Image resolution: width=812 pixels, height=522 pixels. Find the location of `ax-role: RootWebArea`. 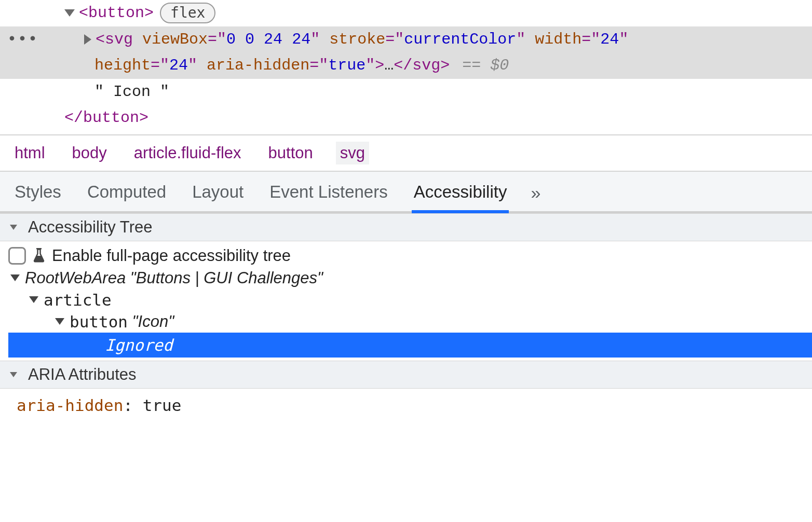

ax-role: RootWebArea is located at coordinates (75, 278).